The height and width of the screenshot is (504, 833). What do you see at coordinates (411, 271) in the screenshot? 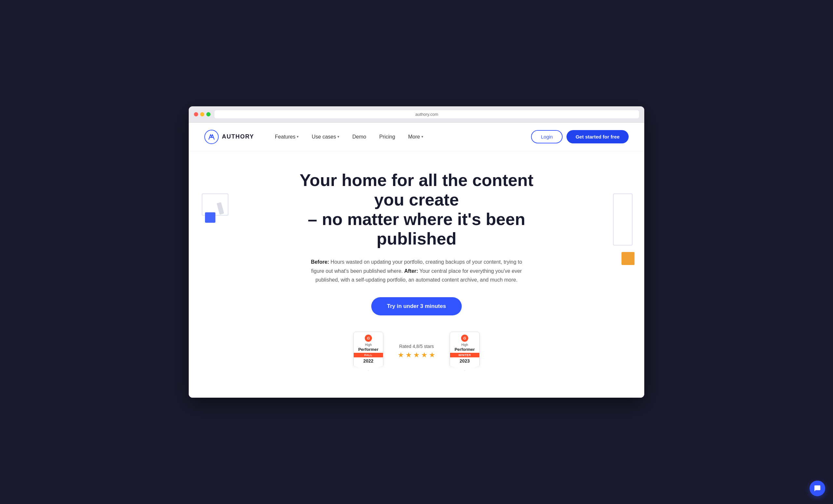
I see `subtitle-after-label: After:` at bounding box center [411, 271].